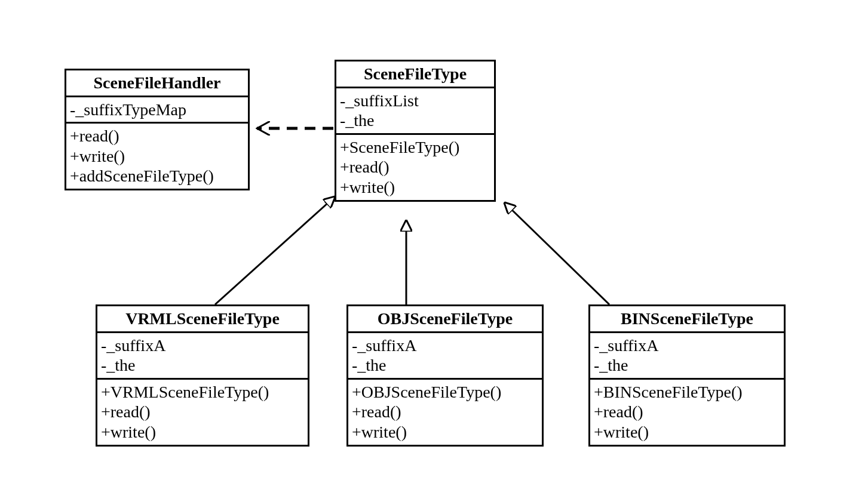  I want to click on attr: -_suffixList, so click(415, 101).